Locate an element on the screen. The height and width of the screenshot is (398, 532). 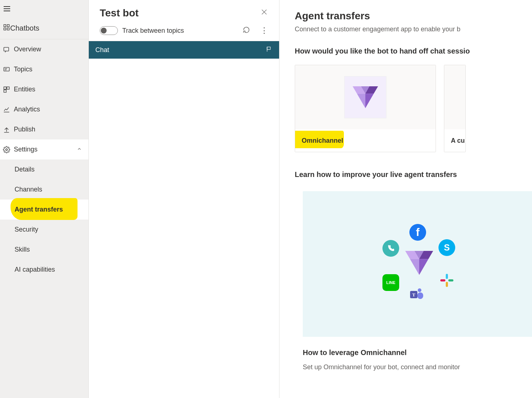
omnichannel-heart-icon is located at coordinates (419, 264).